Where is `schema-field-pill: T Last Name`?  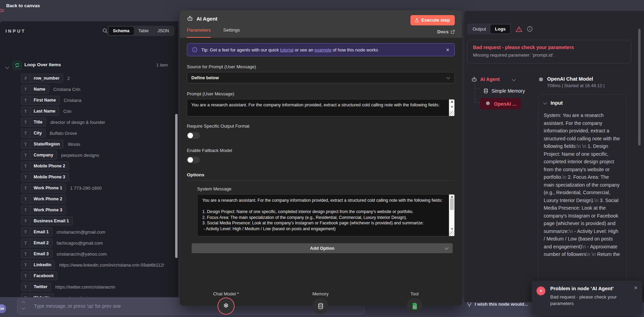
schema-field-pill: T Last Name is located at coordinates (40, 111).